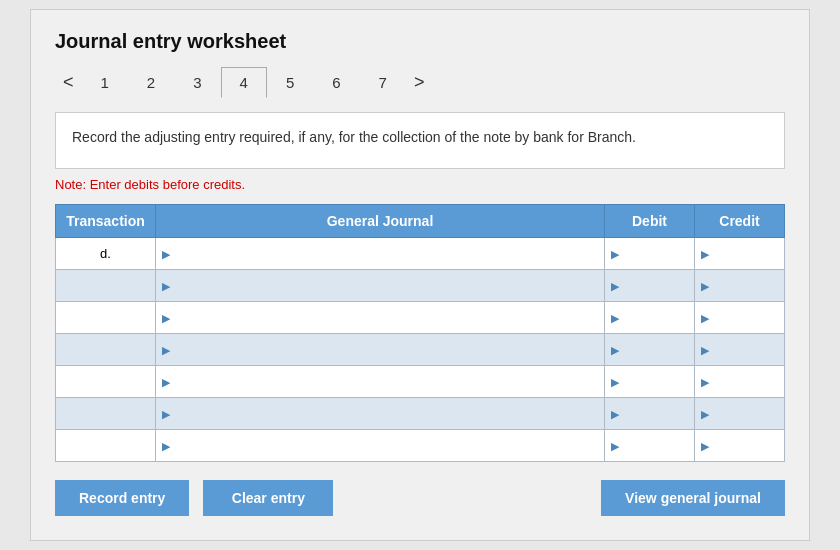 The width and height of the screenshot is (840, 550). Describe the element at coordinates (420, 184) in the screenshot. I see `note-text: Note: Enter debits before credits.` at that location.